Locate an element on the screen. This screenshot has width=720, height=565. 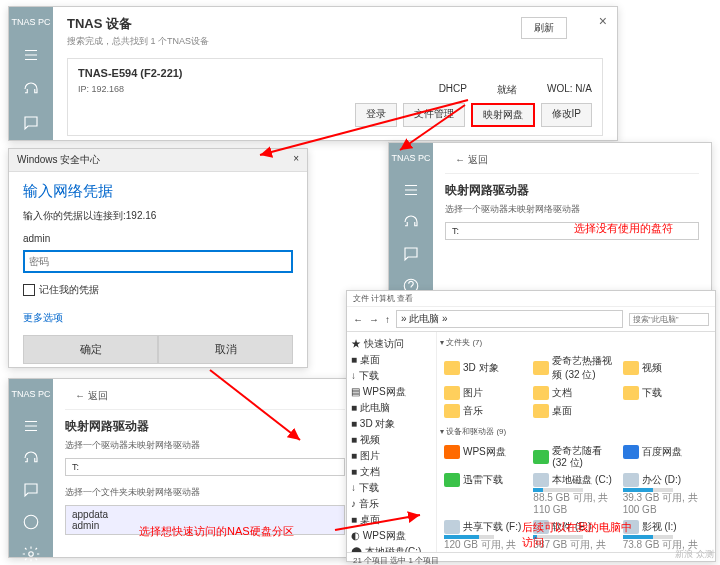
dialog-title: Windows 安全中心 is located at coordinates (58, 160).